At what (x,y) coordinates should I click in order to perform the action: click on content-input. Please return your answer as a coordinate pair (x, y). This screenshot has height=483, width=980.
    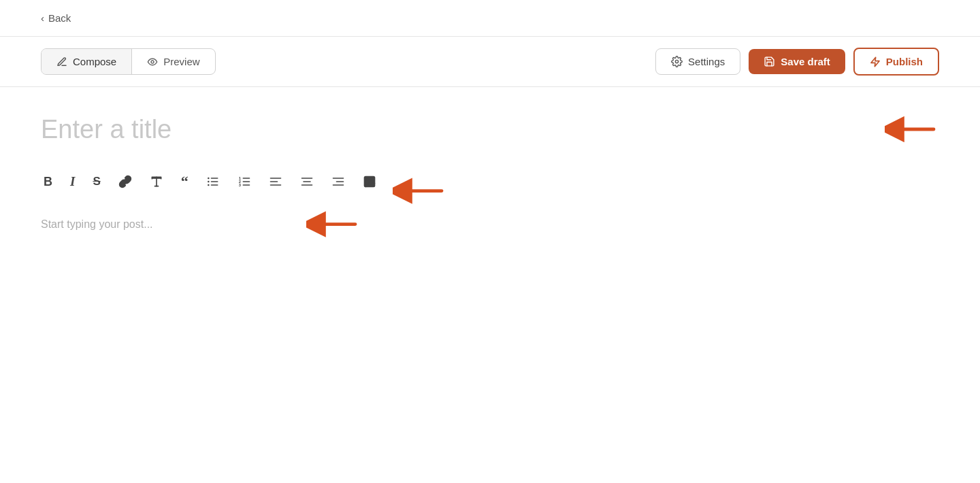
    Looking at the image, I should click on (170, 224).